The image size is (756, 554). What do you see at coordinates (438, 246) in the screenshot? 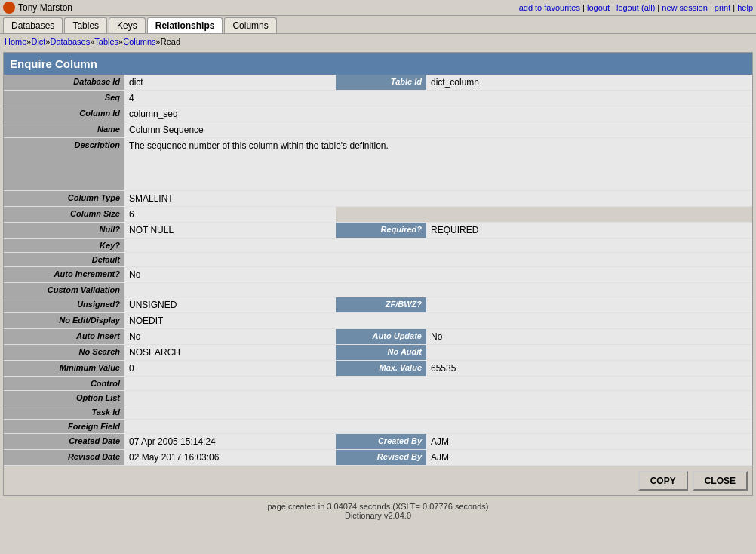
I see `key-value` at bounding box center [438, 246].